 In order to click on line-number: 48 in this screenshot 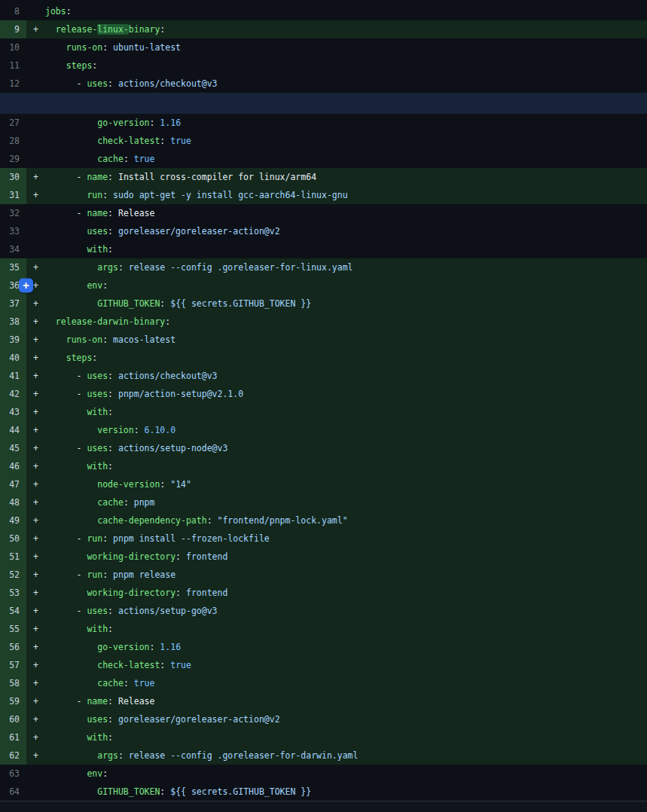, I will do `click(14, 502)`.